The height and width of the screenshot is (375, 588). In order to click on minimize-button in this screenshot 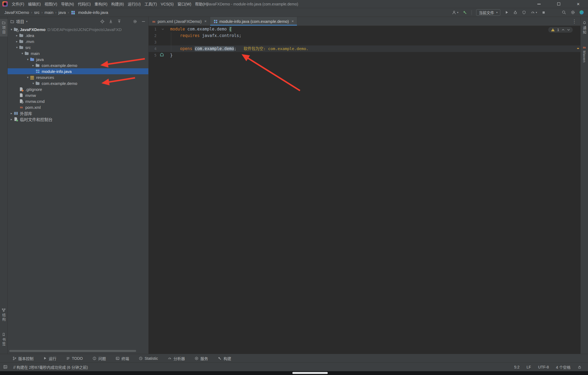, I will do `click(539, 4)`.